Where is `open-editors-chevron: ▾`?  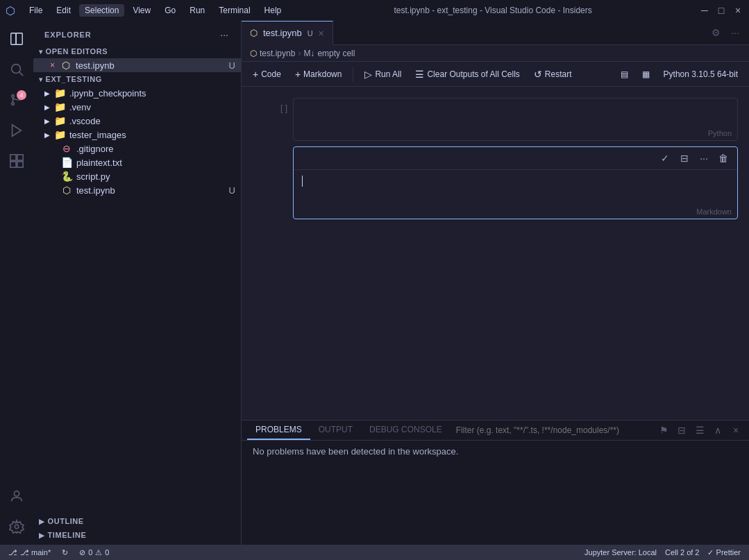 open-editors-chevron: ▾ is located at coordinates (41, 51).